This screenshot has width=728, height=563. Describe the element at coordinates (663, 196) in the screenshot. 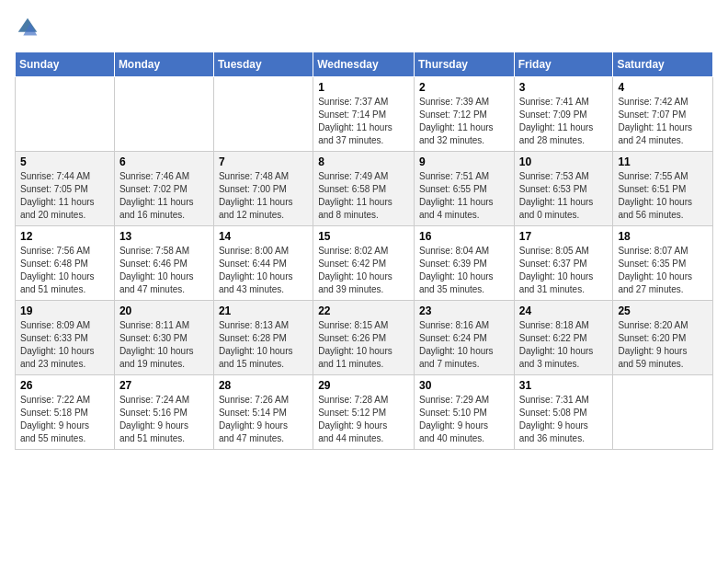

I see `day-info: Sunrise: 7:55 AM Sunset: 6:51 PM Dayligh…` at that location.